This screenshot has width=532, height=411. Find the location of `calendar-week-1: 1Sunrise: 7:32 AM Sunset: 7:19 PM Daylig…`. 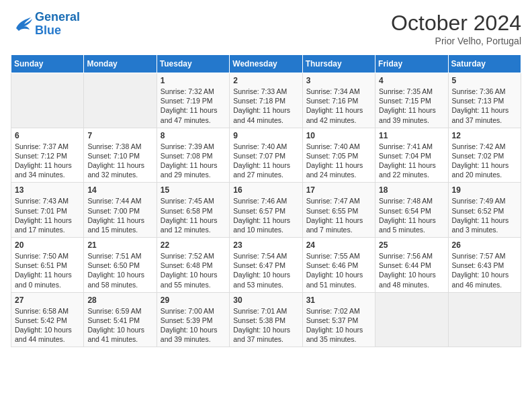

calendar-week-1: 1Sunrise: 7:32 AM Sunset: 7:19 PM Daylig… is located at coordinates (266, 101).